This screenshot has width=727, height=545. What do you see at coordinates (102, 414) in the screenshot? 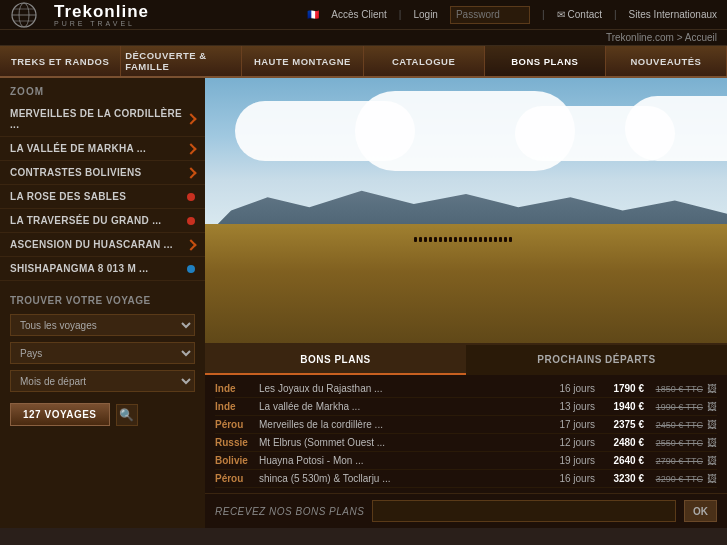
I see `voyage-button-row: 127 VOYAGES 🔍` at bounding box center [102, 414].